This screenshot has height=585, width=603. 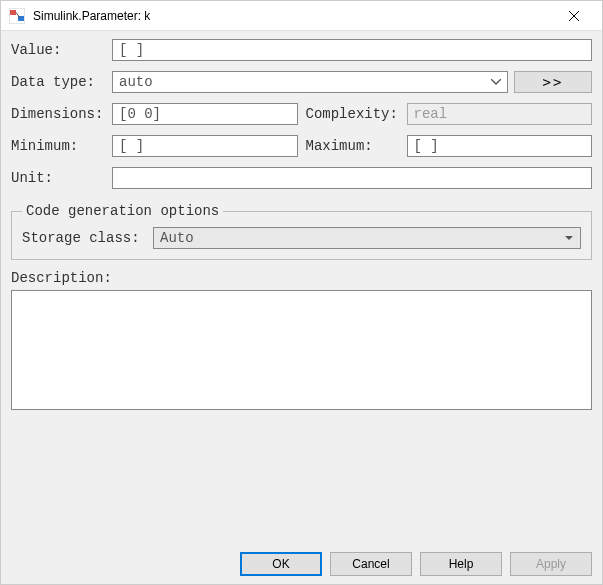 What do you see at coordinates (58, 146) in the screenshot?
I see `minimum-label: Minimum:` at bounding box center [58, 146].